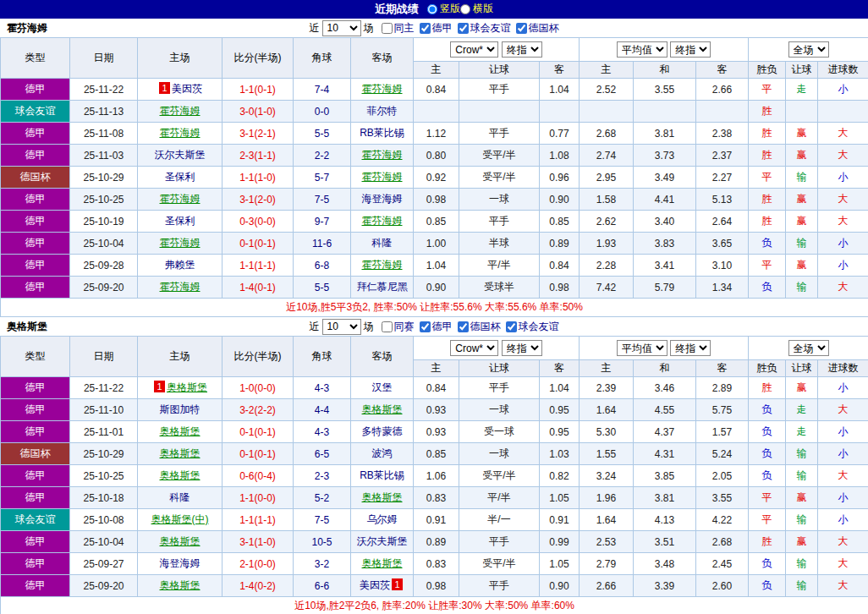  I want to click on avg-draw: 3.83, so click(665, 244).